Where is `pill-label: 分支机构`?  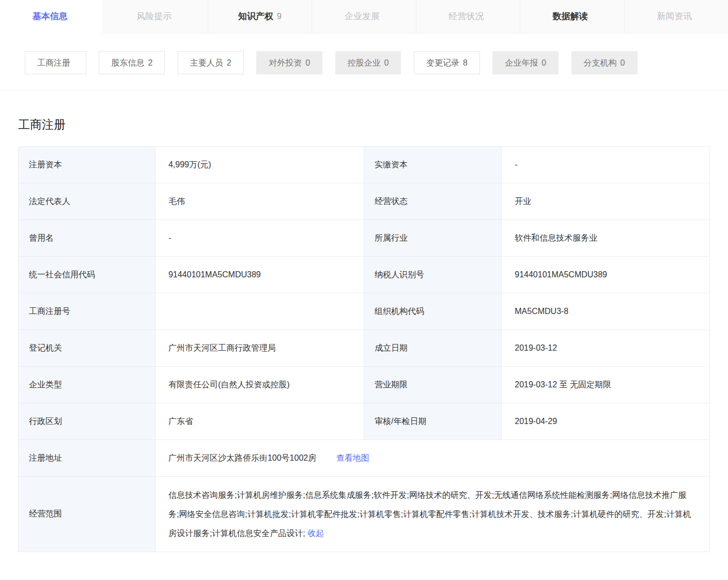
pill-label: 分支机构 is located at coordinates (600, 63).